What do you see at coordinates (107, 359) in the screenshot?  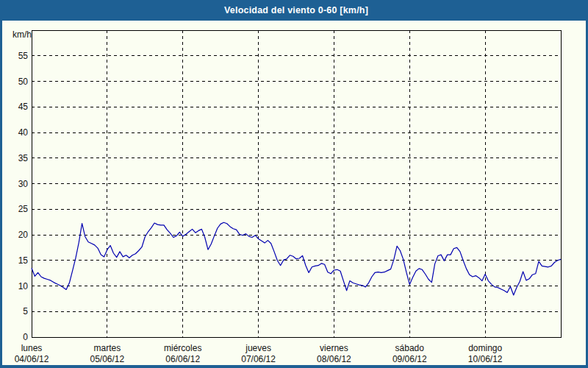 I see `x-date-label: 05/06/12` at bounding box center [107, 359].